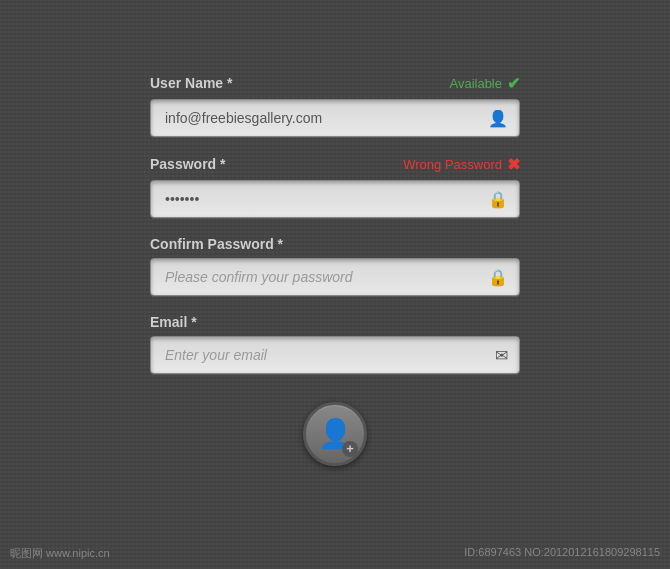  What do you see at coordinates (335, 199) in the screenshot?
I see `password-input-wrapper: 🔒` at bounding box center [335, 199].